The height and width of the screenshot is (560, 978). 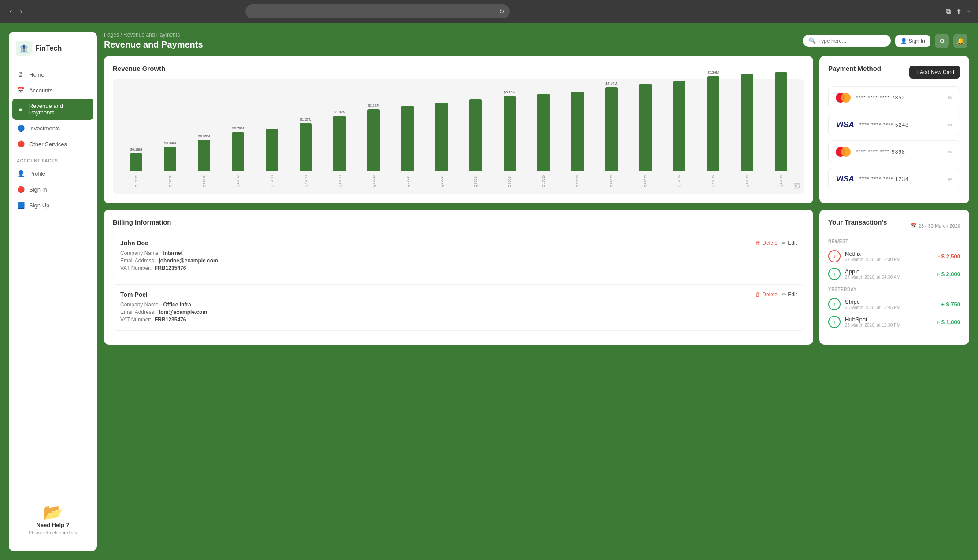 I want to click on tx-left: ↑ Stripe 26 March 2020, at 13:45 PM, so click(x=864, y=304).